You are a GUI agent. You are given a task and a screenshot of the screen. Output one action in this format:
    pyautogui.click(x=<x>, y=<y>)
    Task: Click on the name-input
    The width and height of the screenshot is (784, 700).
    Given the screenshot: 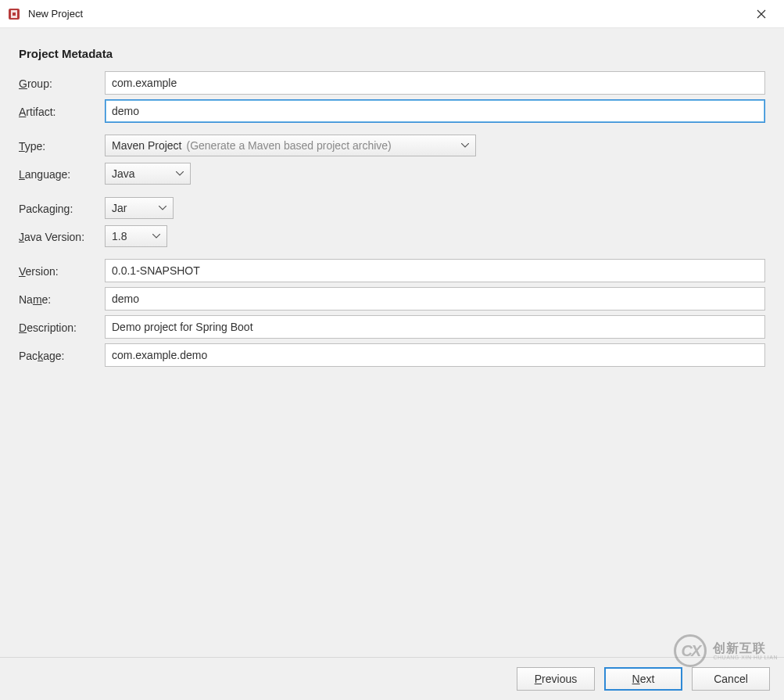 What is the action you would take?
    pyautogui.click(x=435, y=299)
    